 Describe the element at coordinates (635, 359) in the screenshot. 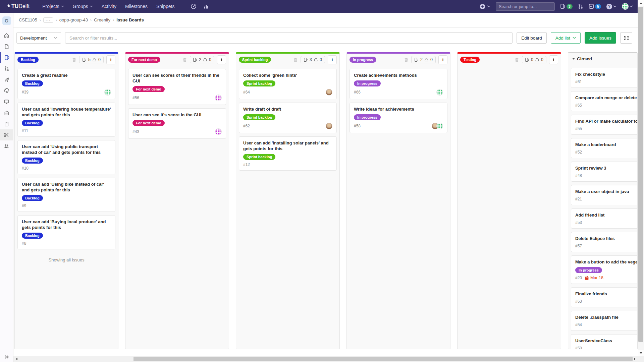

I see `scroll-right-arrow` at that location.